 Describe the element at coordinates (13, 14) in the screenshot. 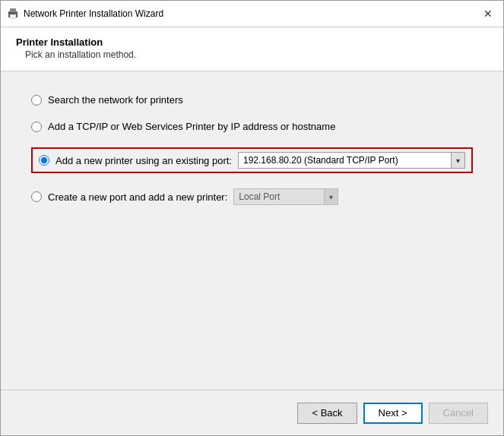

I see `printer-icon` at that location.